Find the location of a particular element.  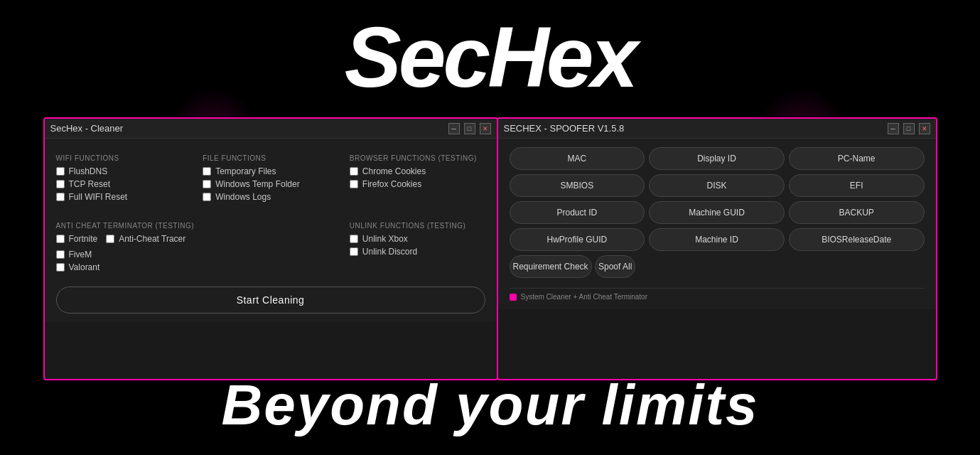

spoof-row1: MAC Display ID PC-Name is located at coordinates (717, 159).